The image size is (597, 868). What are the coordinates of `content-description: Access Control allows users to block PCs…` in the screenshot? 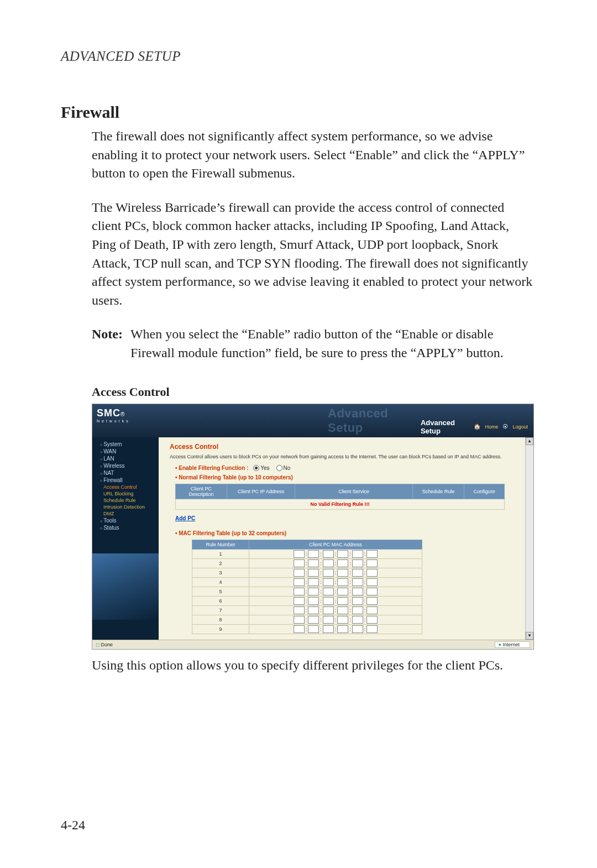 It's located at (346, 457).